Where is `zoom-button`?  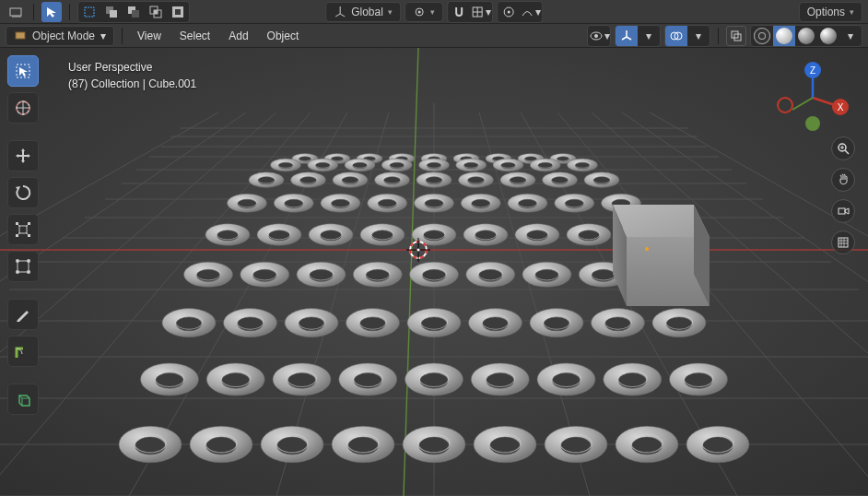
zoom-button is located at coordinates (843, 148).